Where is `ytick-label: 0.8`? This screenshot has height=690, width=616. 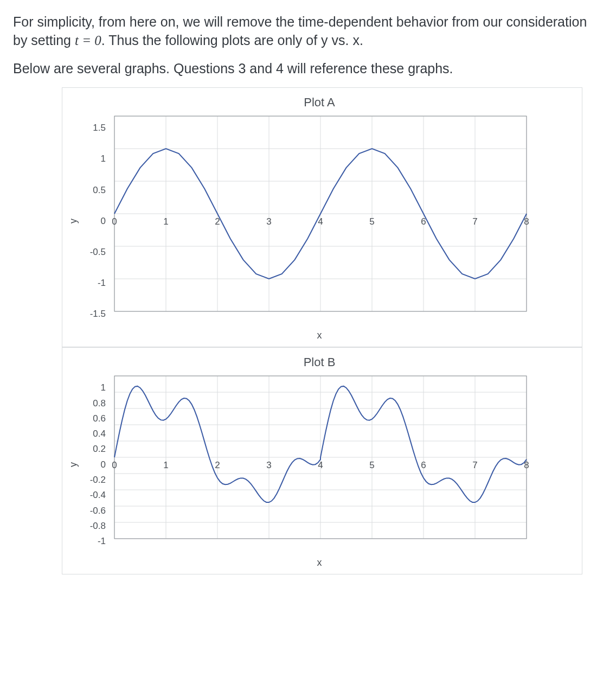 ytick-label: 0.8 is located at coordinates (94, 404).